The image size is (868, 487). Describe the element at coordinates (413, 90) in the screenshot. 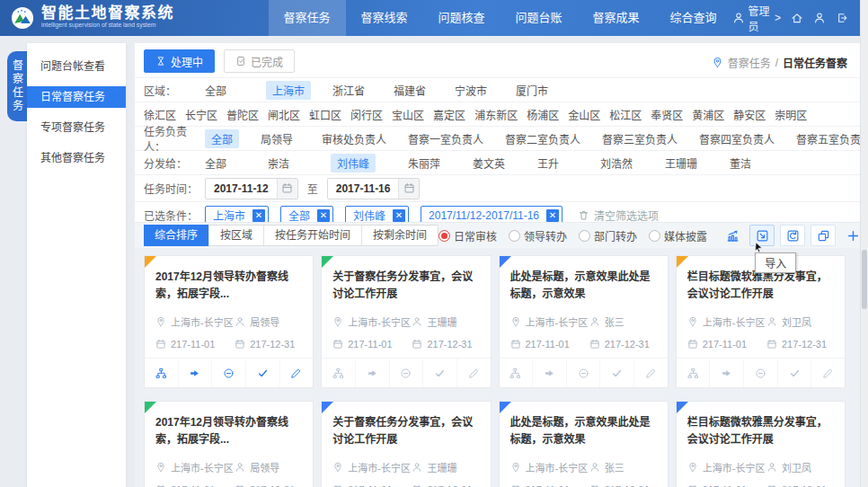

I see `filter-option: 福建省` at that location.